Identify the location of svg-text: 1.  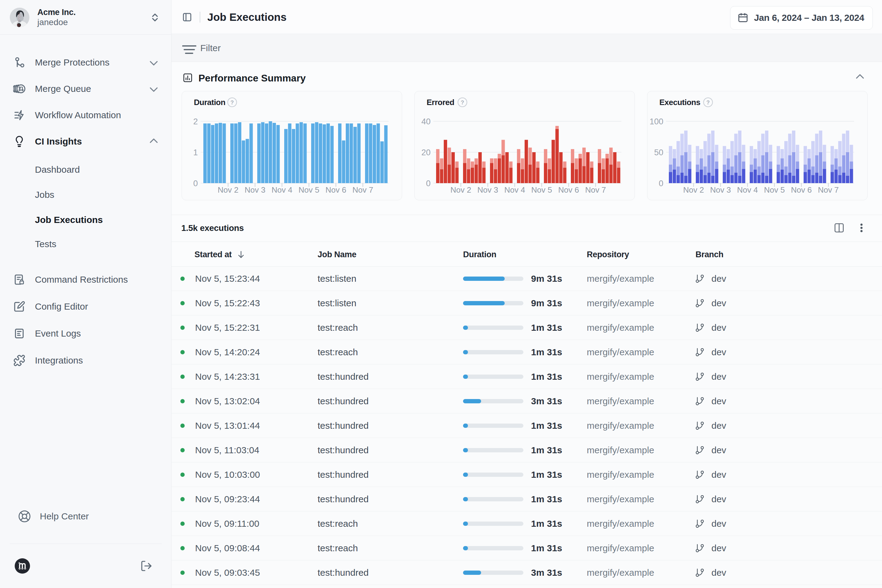
(196, 152).